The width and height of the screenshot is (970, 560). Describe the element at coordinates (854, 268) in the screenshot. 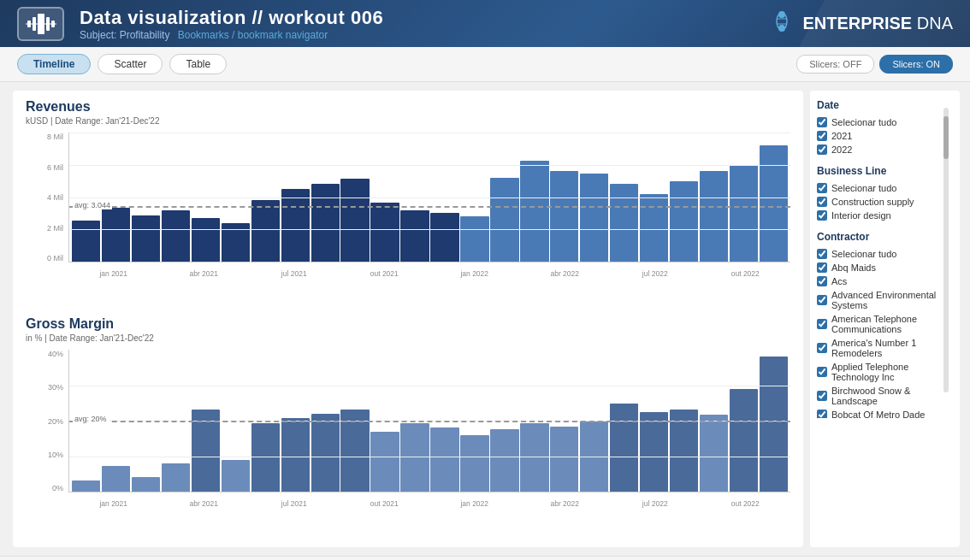

I see `contractor-label-1: Abq Maids` at that location.